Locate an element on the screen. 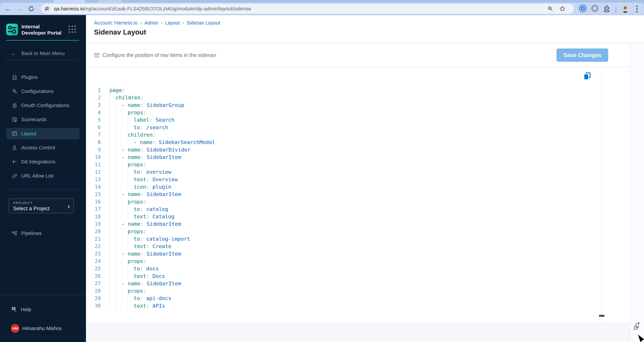 The height and width of the screenshot is (342, 644). code-line: 27-name:SidebarItem is located at coordinates (153, 283).